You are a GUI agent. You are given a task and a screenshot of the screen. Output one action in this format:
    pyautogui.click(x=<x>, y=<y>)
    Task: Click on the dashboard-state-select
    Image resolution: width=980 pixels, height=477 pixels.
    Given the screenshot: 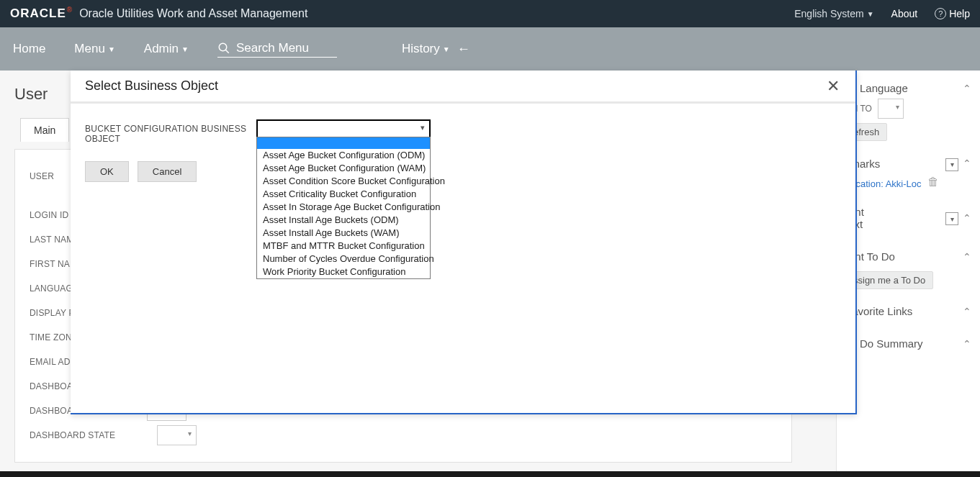 What is the action you would take?
    pyautogui.click(x=177, y=435)
    